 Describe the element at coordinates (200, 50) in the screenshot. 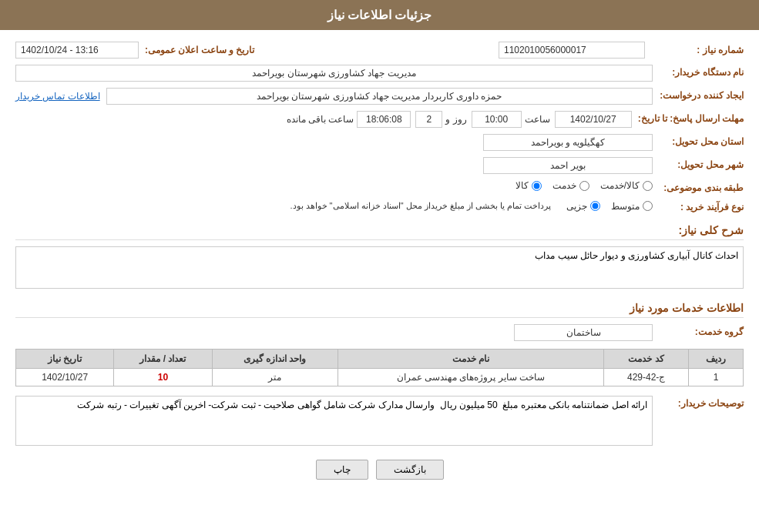

I see `tarikh-saaat-label: تاریخ و ساعت اعلان عمومی:` at that location.